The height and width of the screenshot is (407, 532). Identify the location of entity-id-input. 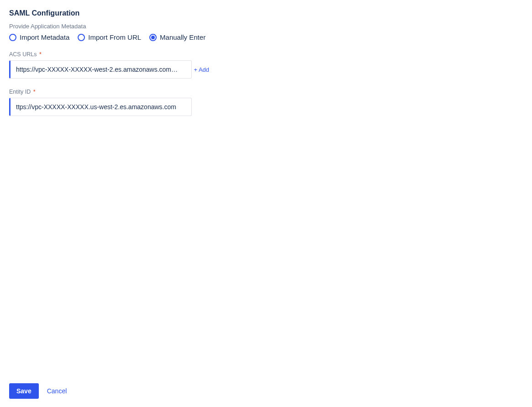
(100, 107).